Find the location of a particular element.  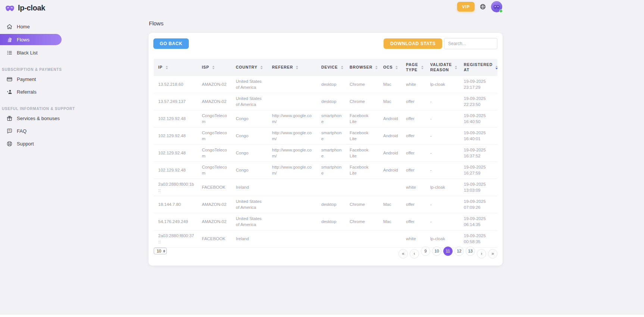

column-header-registered-at: REGISTERED AT is located at coordinates (478, 68).